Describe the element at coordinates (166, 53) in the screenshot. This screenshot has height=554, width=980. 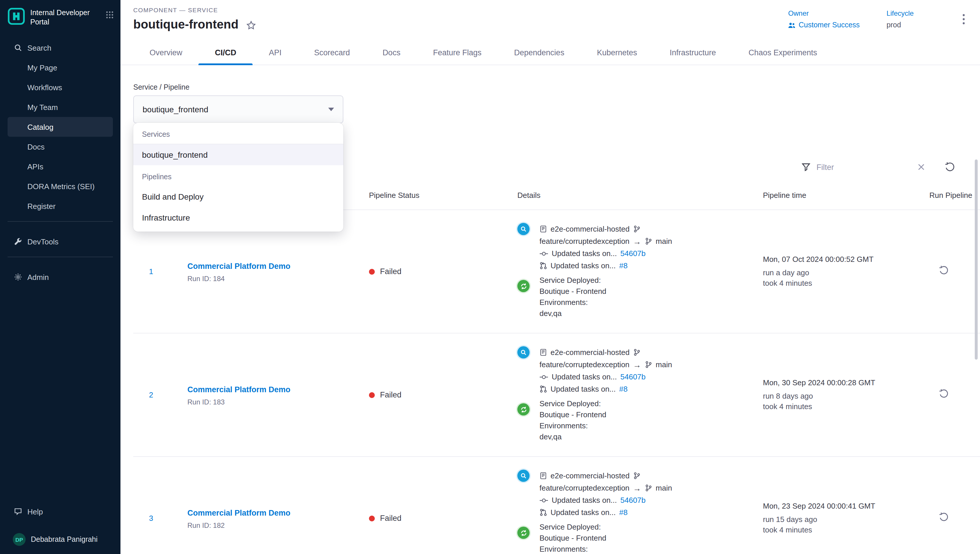
I see `tab-label: Overview` at that location.